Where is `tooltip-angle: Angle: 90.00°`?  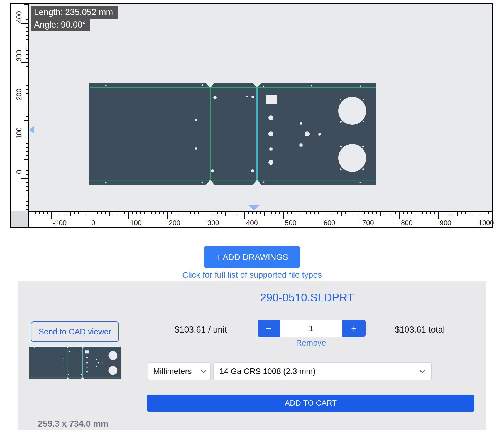
tooltip-angle: Angle: 90.00° is located at coordinates (60, 25).